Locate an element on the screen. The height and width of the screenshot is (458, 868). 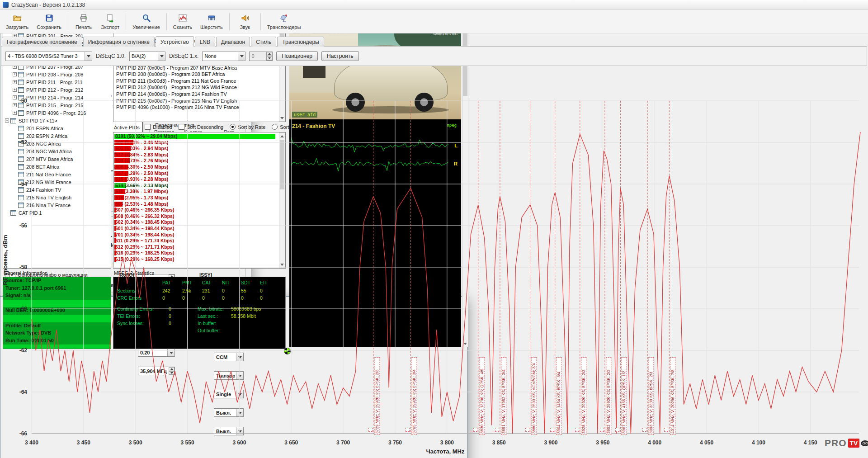
crazyscan-tabs: Географическое положениеИнформация о спу… is located at coordinates (164, 41).